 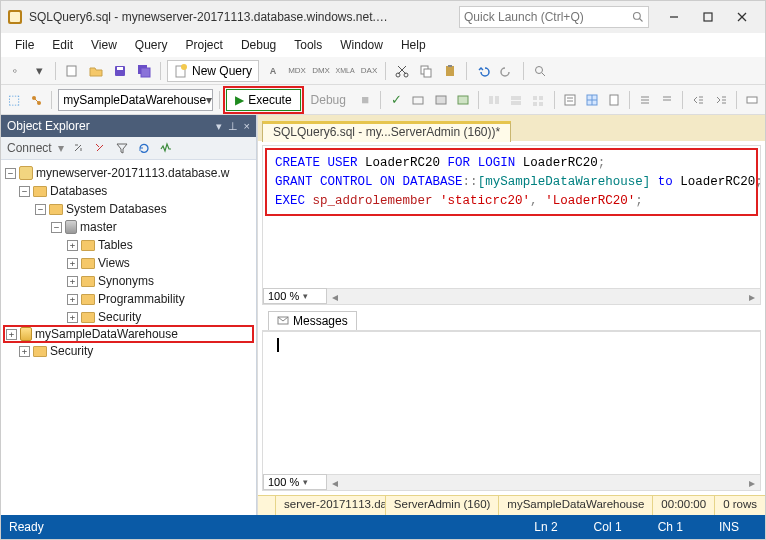 What do you see at coordinates (273, 71) in the screenshot?
I see `xml-icon: A` at bounding box center [273, 71].